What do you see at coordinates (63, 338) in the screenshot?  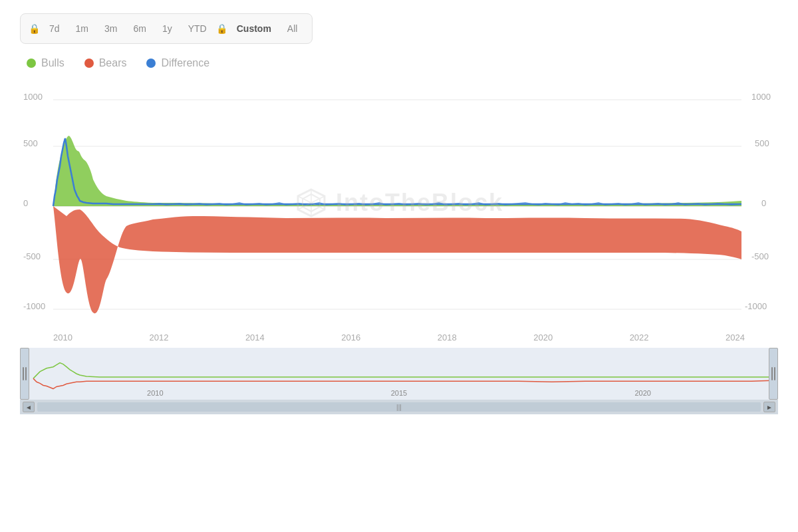 I see `x-label-2010: 2010` at bounding box center [63, 338].